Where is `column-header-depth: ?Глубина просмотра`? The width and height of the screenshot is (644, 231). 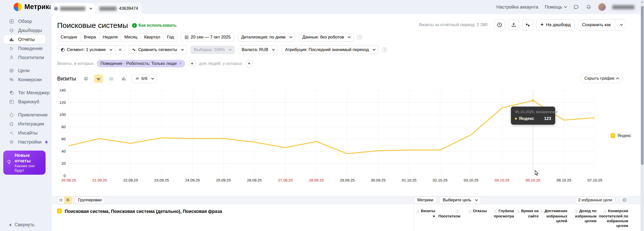
column-header-depth: ?Глубина просмотра is located at coordinates (501, 220).